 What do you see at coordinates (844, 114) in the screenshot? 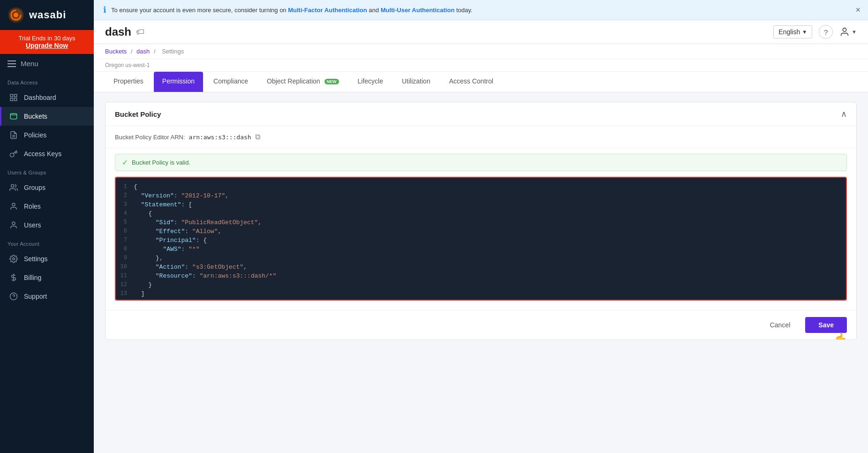
I see `collapse-button: ∧` at bounding box center [844, 114].